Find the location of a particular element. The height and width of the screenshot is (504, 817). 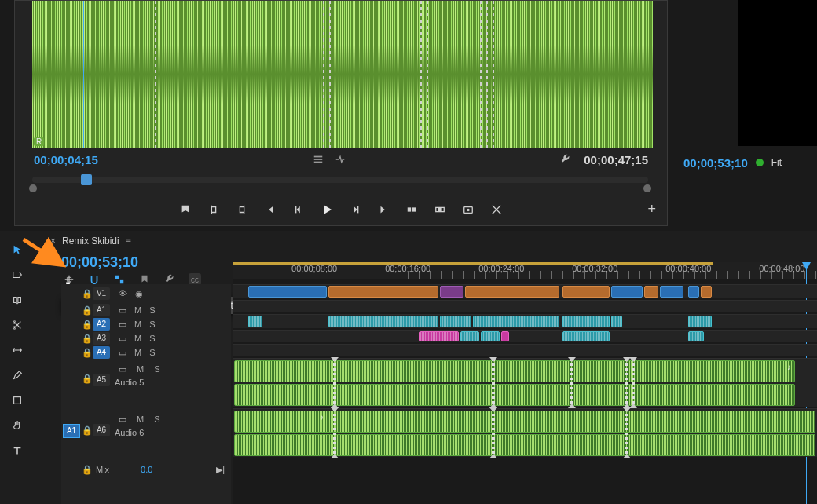

track-lane-a3 is located at coordinates (525, 336).